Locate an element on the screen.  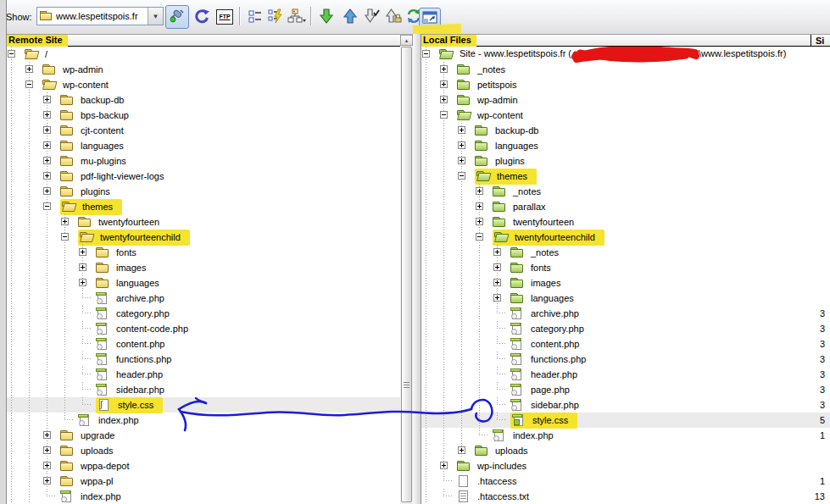
tree-row: functions.php is located at coordinates (203, 359).